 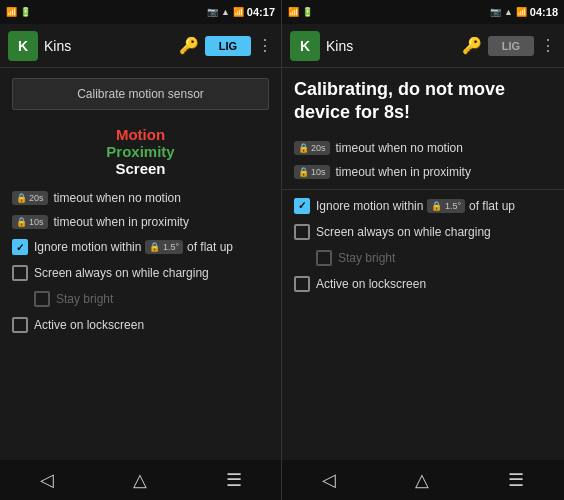 What do you see at coordinates (544, 12) in the screenshot?
I see `status-time-right: 04:18` at bounding box center [544, 12].